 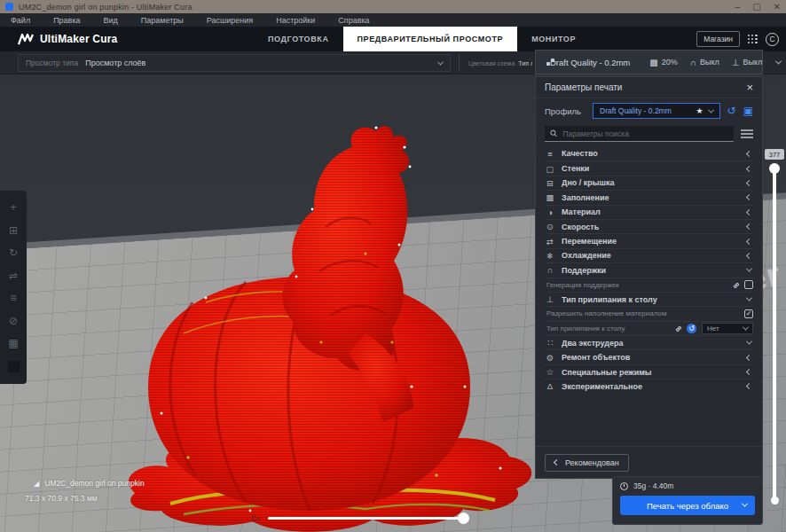 I want to click on settings-category-special: ☆Специальные режимы, so click(x=649, y=372).